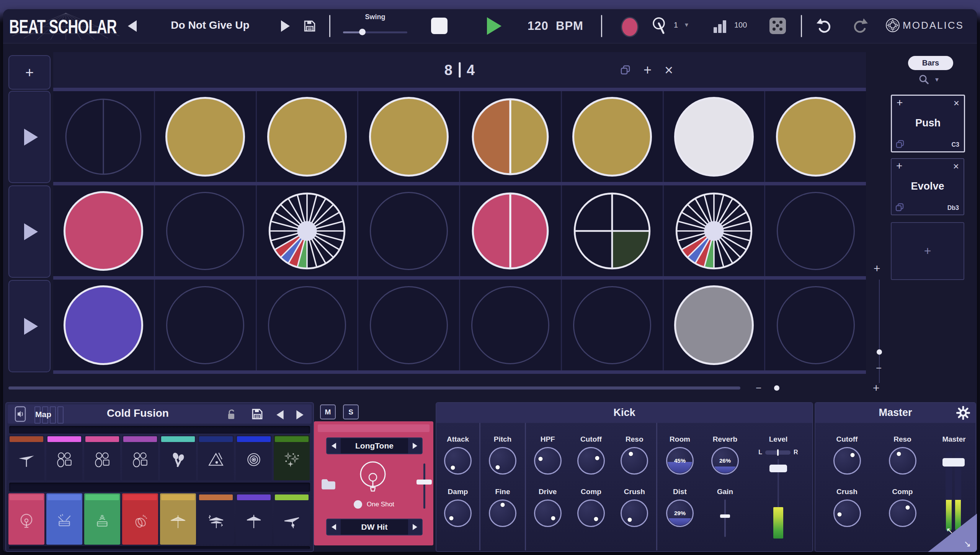 The width and height of the screenshot is (980, 555). I want to click on stop-button, so click(439, 26).